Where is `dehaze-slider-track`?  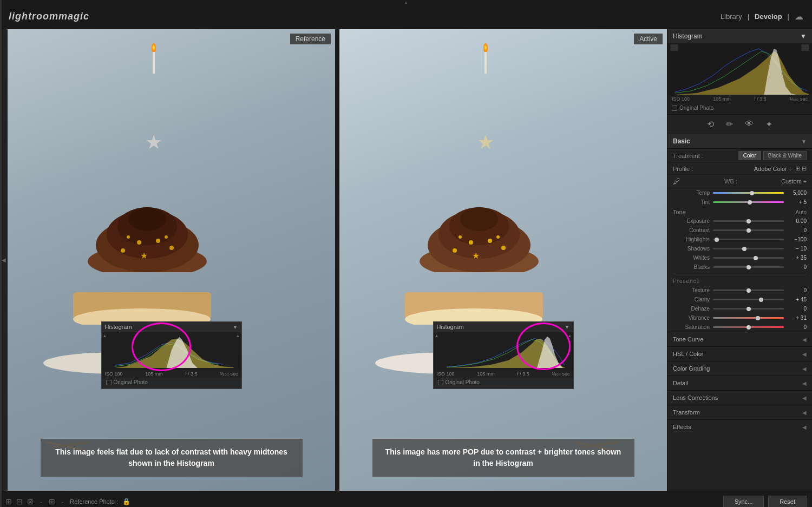 dehaze-slider-track is located at coordinates (748, 308).